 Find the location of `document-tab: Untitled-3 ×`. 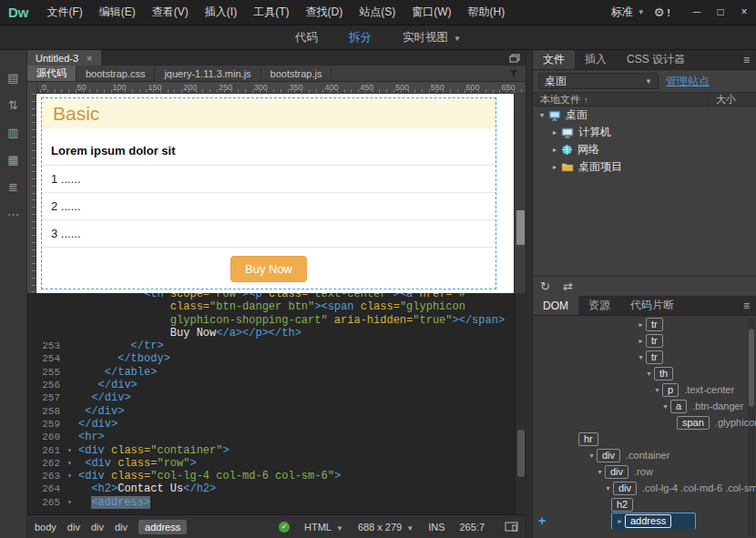

document-tab: Untitled-3 × is located at coordinates (64, 58).